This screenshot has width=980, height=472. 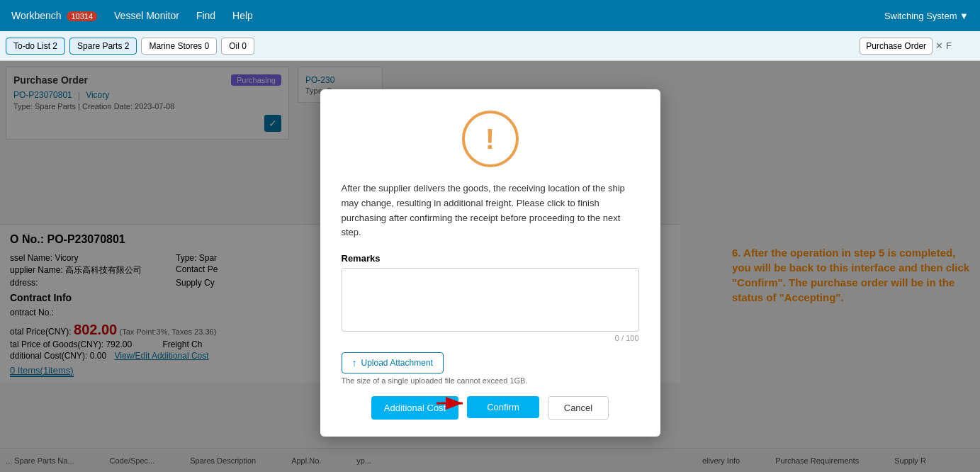 What do you see at coordinates (242, 16) in the screenshot?
I see `help-nav: Help` at bounding box center [242, 16].